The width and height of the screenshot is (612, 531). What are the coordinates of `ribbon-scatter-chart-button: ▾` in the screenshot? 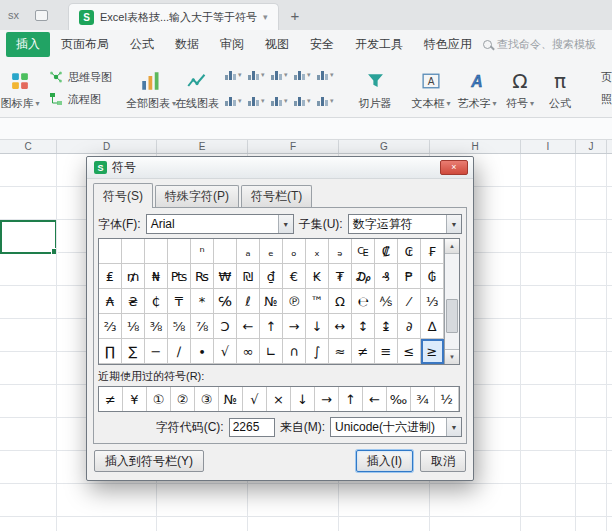 It's located at (235, 102).